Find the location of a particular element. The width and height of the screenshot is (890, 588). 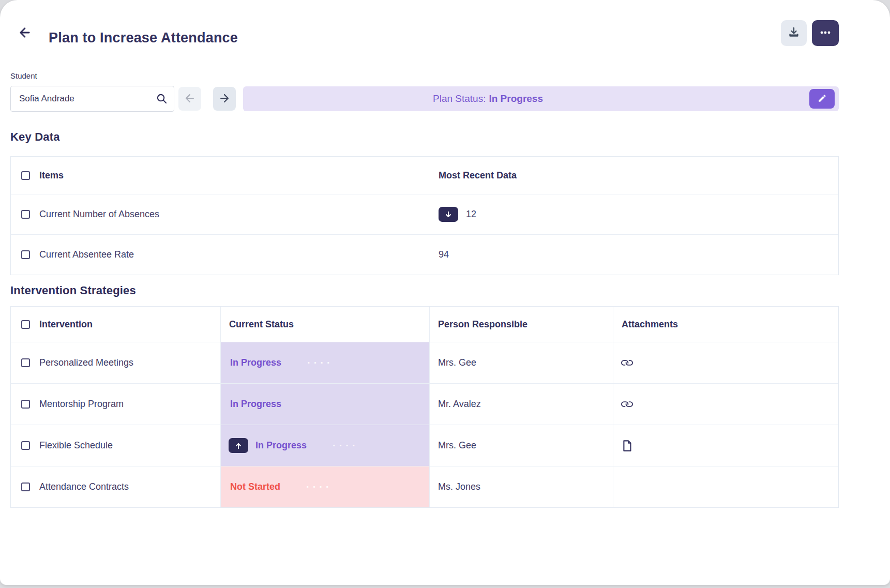

student-field-label: Student is located at coordinates (425, 76).